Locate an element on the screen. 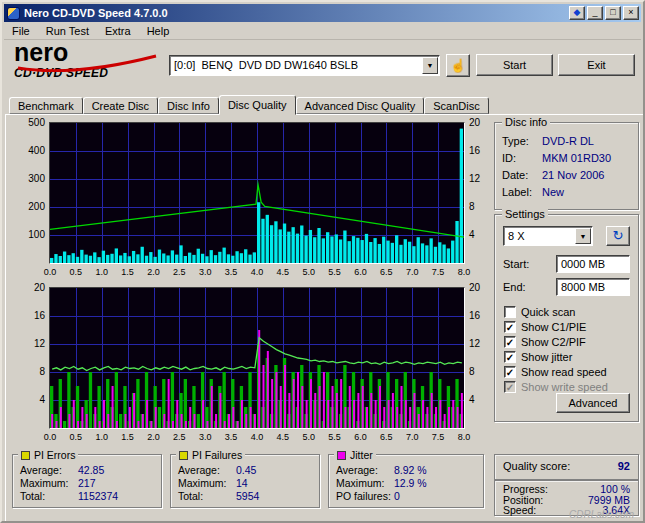 This screenshot has height=523, width=645. disc-info-value: 21 Nov 2006 is located at coordinates (573, 176).